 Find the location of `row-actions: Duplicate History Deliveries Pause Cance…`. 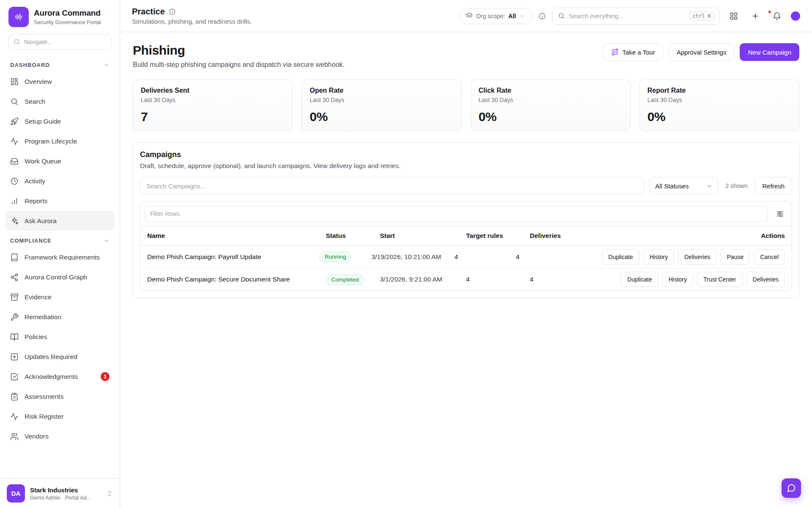

row-actions: Duplicate History Deliveries Pause Cance… is located at coordinates (694, 257).